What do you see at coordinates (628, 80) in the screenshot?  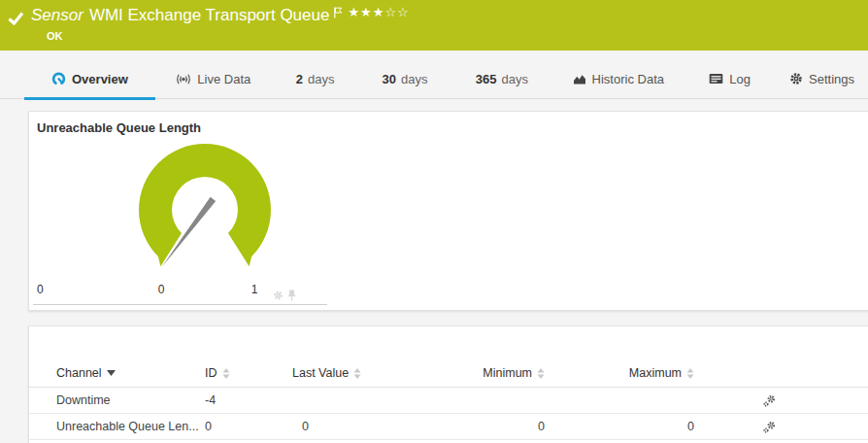 I see `tab-label: Historic Data` at bounding box center [628, 80].